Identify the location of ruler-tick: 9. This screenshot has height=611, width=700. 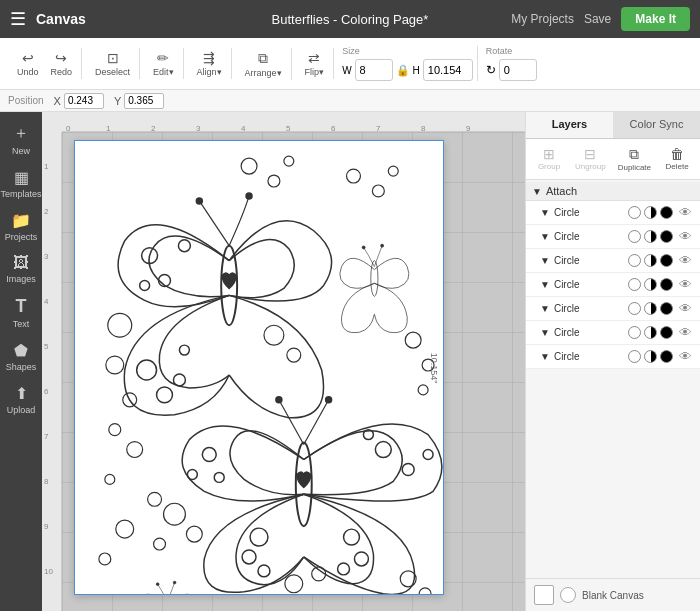
(468, 128).